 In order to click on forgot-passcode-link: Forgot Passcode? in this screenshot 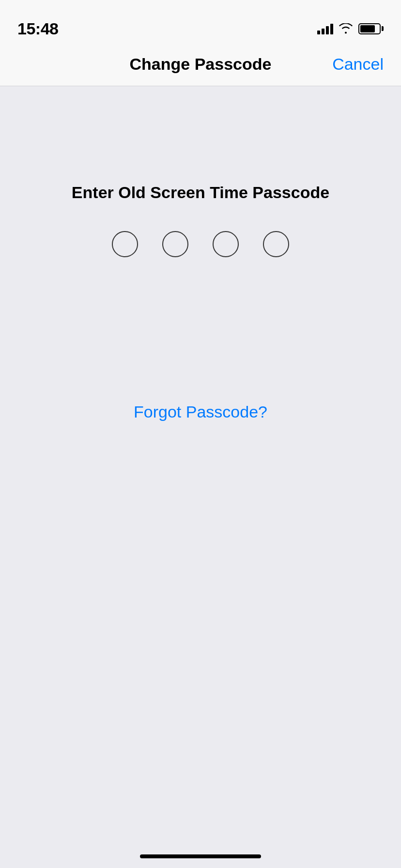, I will do `click(200, 412)`.